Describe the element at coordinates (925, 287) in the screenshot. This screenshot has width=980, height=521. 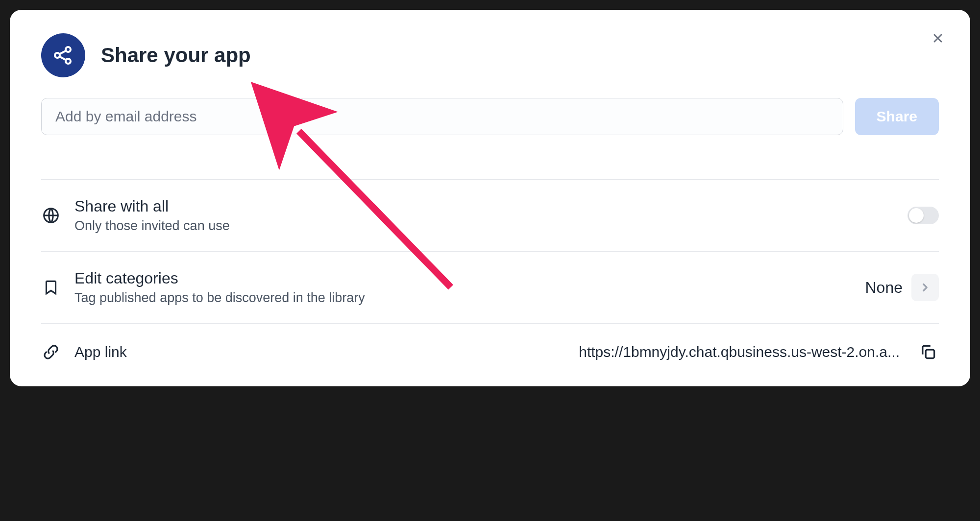
I see `categories-chevron-button` at that location.